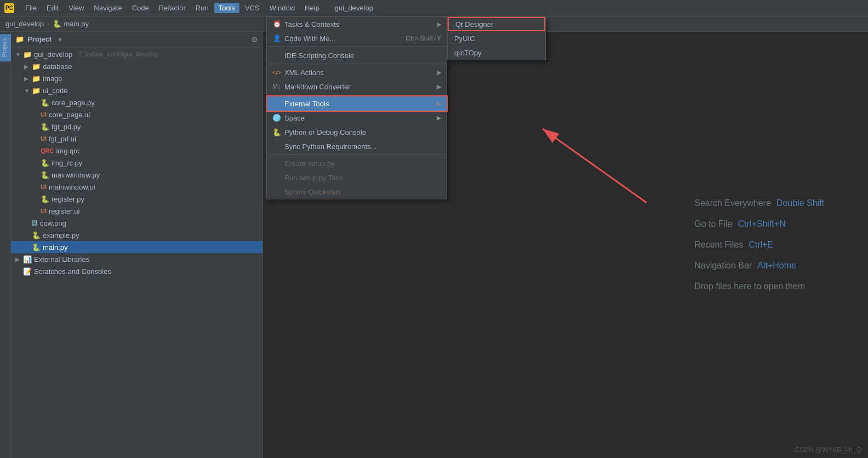 The width and height of the screenshot is (868, 458). What do you see at coordinates (465, 38) in the screenshot?
I see `menu-item-label: PyUIC` at bounding box center [465, 38].